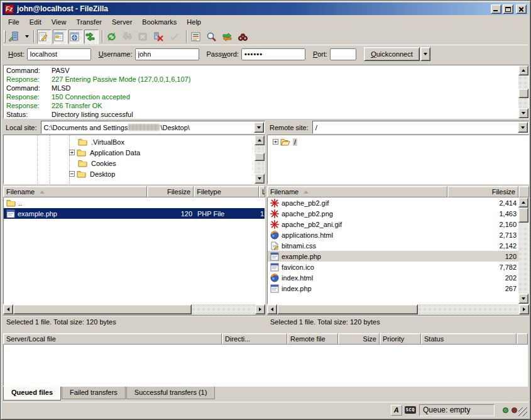  Describe the element at coordinates (393, 224) in the screenshot. I see `file-row: apache_pb2_ani.gif2,160` at that location.